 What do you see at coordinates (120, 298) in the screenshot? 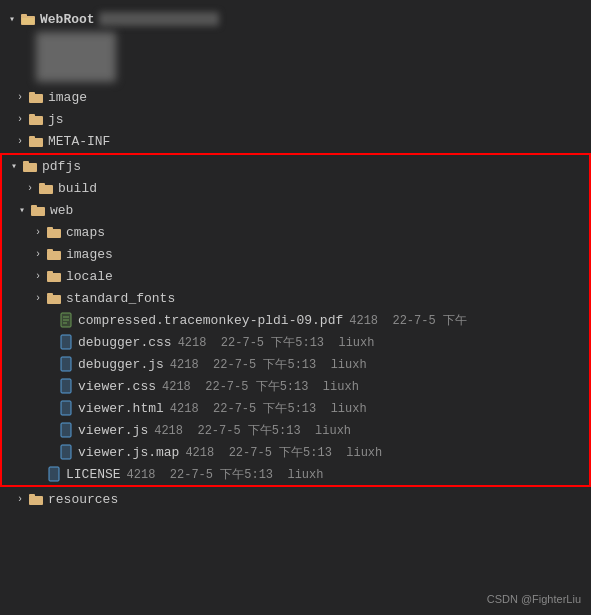
I see `standard-fonts-label: standard_fonts` at bounding box center [120, 298].